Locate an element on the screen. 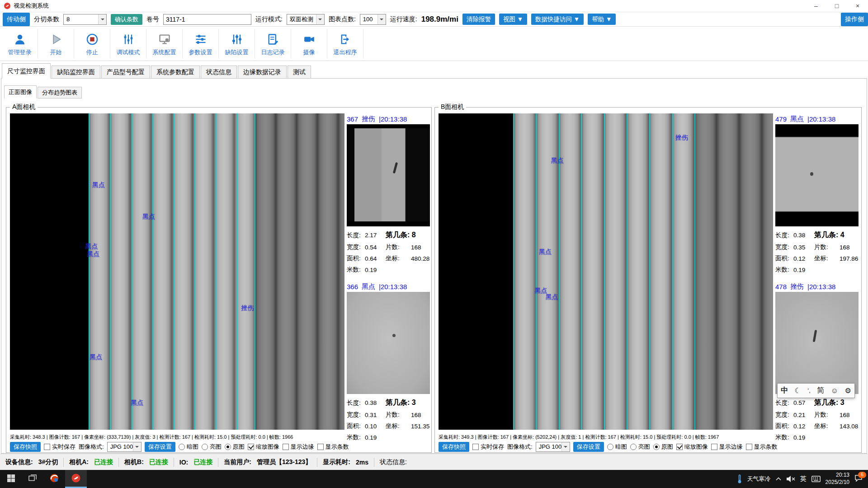  speed-value: 198.9m/mi is located at coordinates (440, 19).